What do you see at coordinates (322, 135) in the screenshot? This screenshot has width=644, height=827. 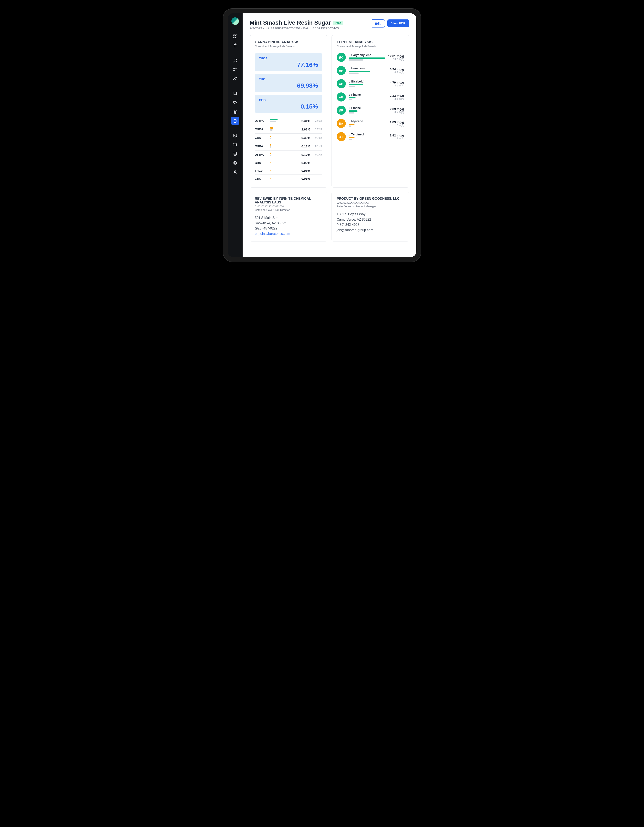 I see `tablet-frame: Mint Smash Live Resin Sugar Pass 7-3-202…` at bounding box center [322, 135].